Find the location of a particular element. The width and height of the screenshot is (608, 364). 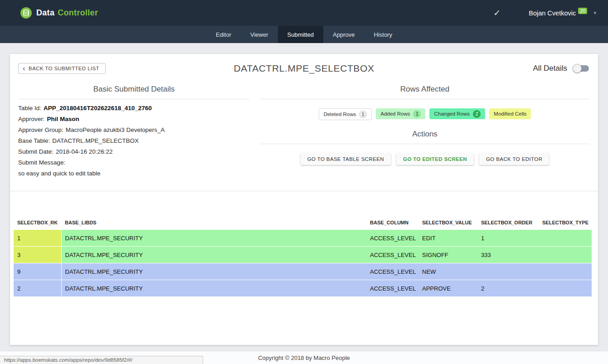

link-preview-url: https://apps.boemskats.com/apps/repo/dev… is located at coordinates (68, 360).